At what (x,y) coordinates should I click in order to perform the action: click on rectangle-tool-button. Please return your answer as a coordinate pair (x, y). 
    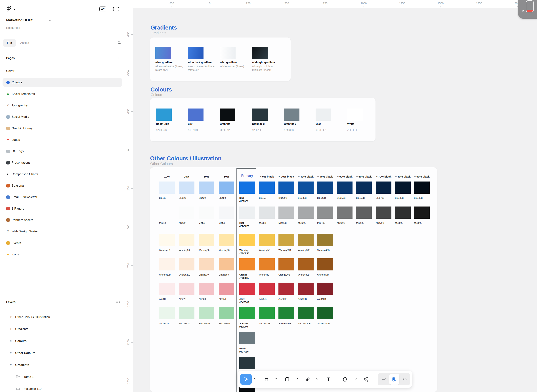
    Looking at the image, I should click on (287, 379).